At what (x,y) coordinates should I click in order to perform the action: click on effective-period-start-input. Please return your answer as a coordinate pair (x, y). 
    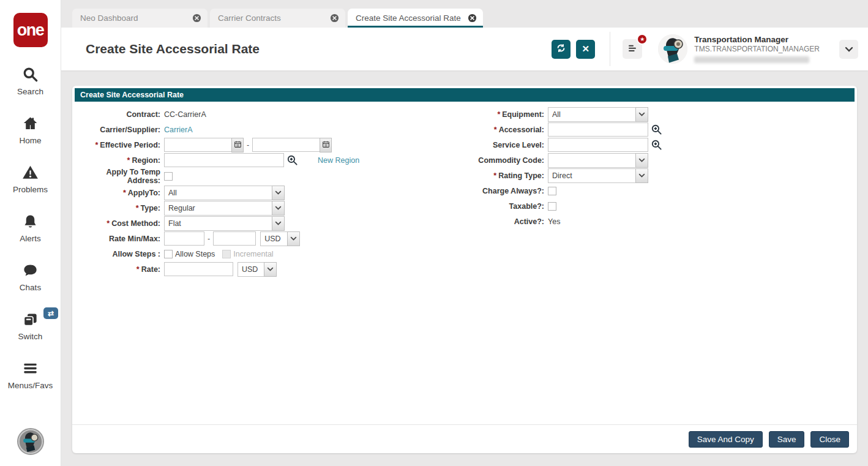
    Looking at the image, I should click on (198, 145).